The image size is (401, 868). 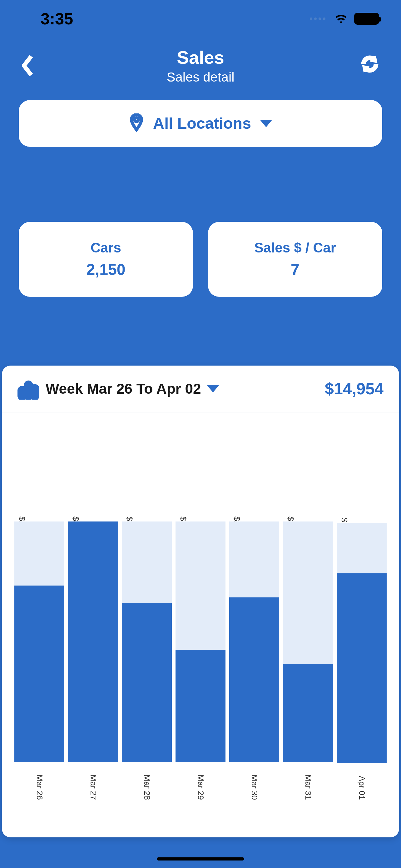 What do you see at coordinates (57, 19) in the screenshot?
I see `status-time: 3:35` at bounding box center [57, 19].